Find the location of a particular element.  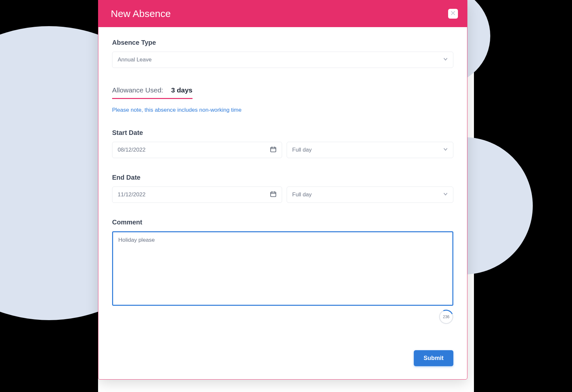

start-date-value: 08/12/2022 is located at coordinates (131, 150).